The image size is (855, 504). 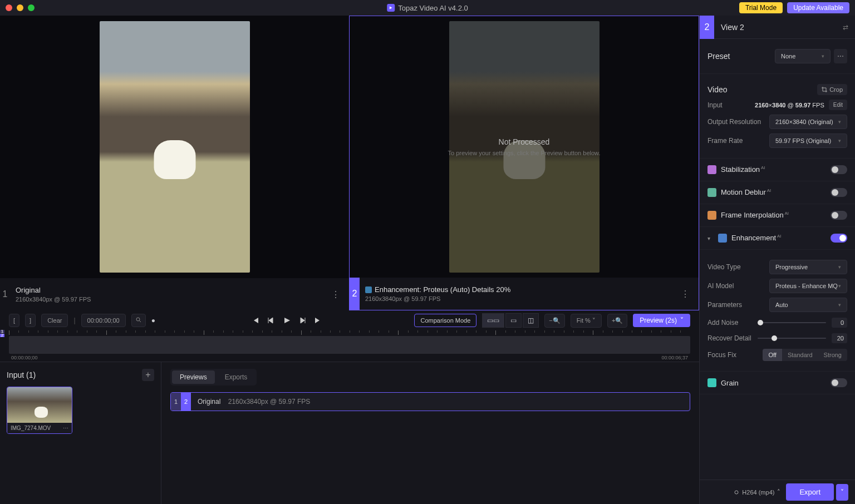 I want to click on input-thumbnail: IMG_7274.MOV ⋯, so click(x=40, y=411).